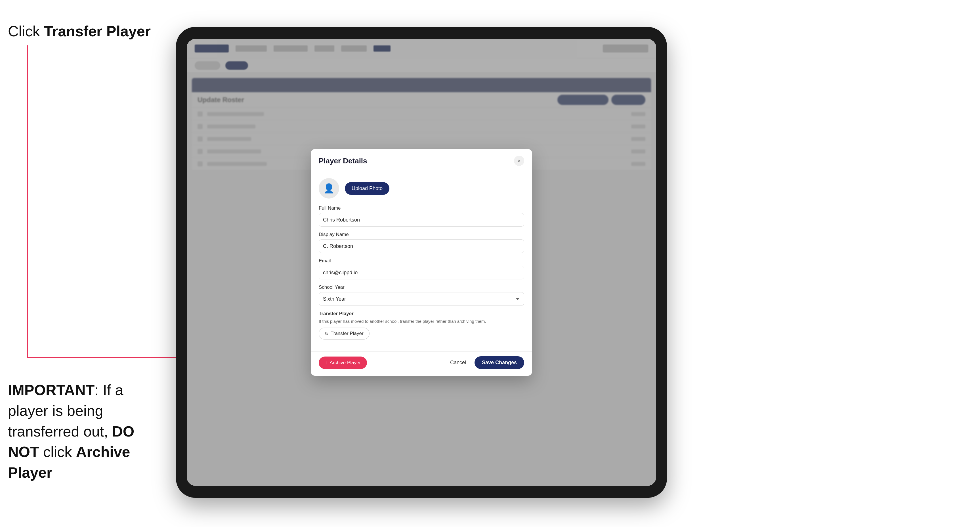  Describe the element at coordinates (422, 234) in the screenshot. I see `display-name-label: Display Name` at that location.